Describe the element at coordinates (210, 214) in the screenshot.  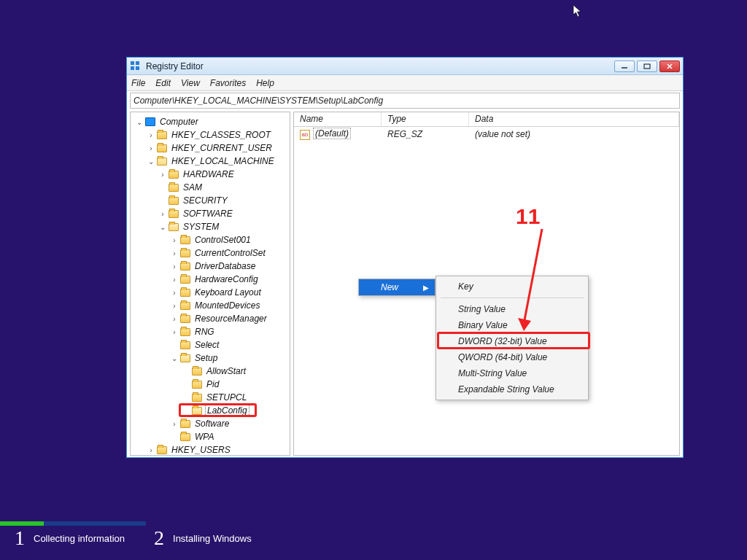
I see `tree-node: ›SOFTWARE` at that location.